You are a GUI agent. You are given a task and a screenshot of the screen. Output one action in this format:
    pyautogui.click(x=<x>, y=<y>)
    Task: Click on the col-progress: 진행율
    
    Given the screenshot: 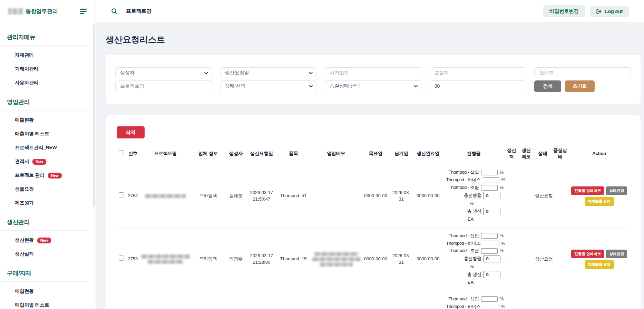 What is the action you would take?
    pyautogui.click(x=474, y=154)
    